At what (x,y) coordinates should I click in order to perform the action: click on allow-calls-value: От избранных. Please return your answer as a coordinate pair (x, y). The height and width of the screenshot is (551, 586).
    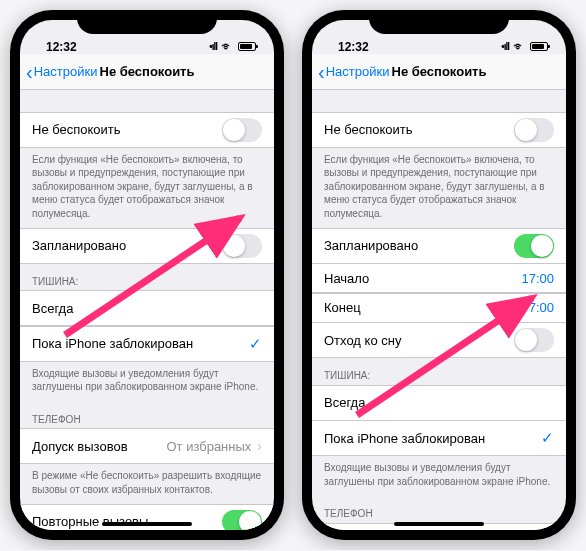
    Looking at the image, I should click on (208, 446).